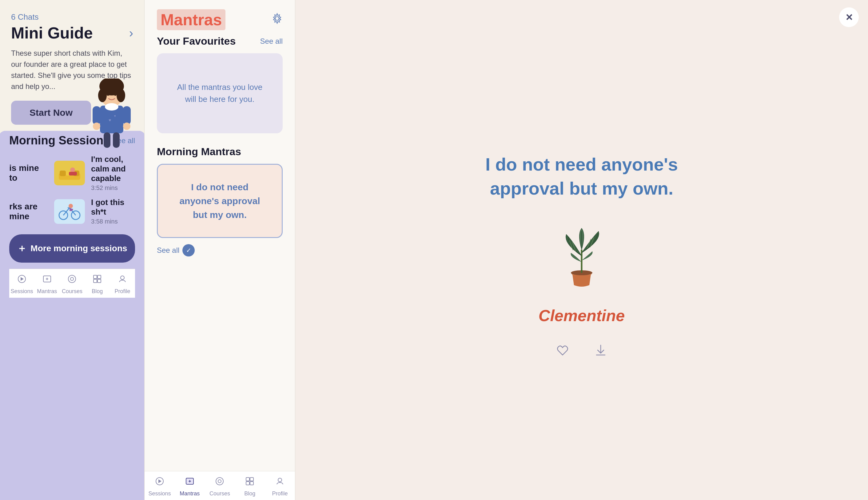 This screenshot has width=868, height=500. What do you see at coordinates (563, 352) in the screenshot?
I see `favourite-button` at bounding box center [563, 352].